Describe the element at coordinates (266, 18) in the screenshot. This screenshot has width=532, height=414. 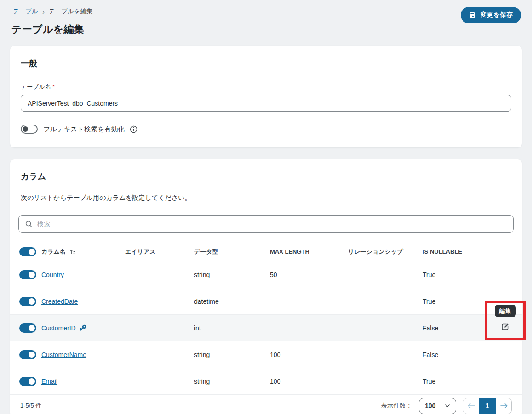
I see `top-bar: テーブル › テーブルを編集 テーブルを編集 変更を保存` at that location.